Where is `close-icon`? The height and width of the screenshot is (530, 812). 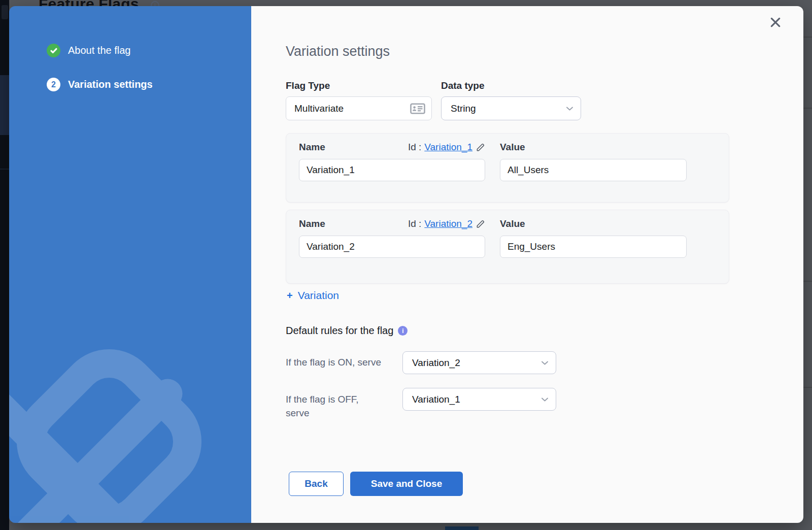
close-icon is located at coordinates (775, 22).